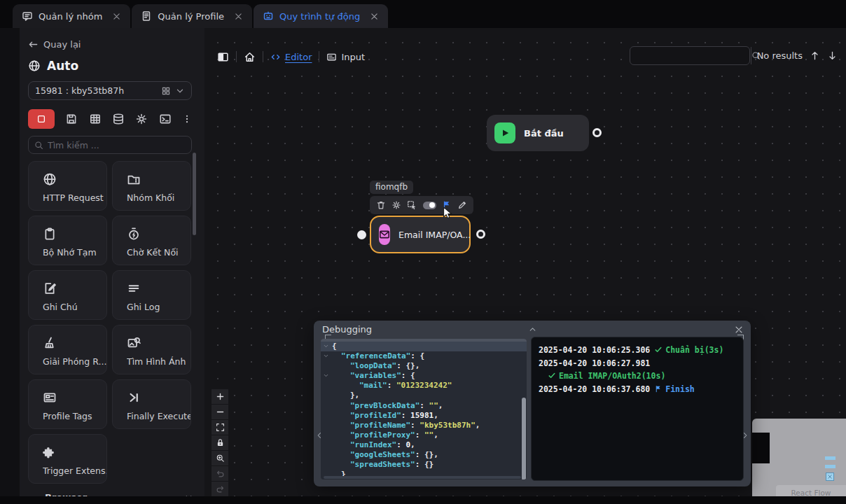  What do you see at coordinates (220, 442) in the screenshot?
I see `lock-button` at bounding box center [220, 442].